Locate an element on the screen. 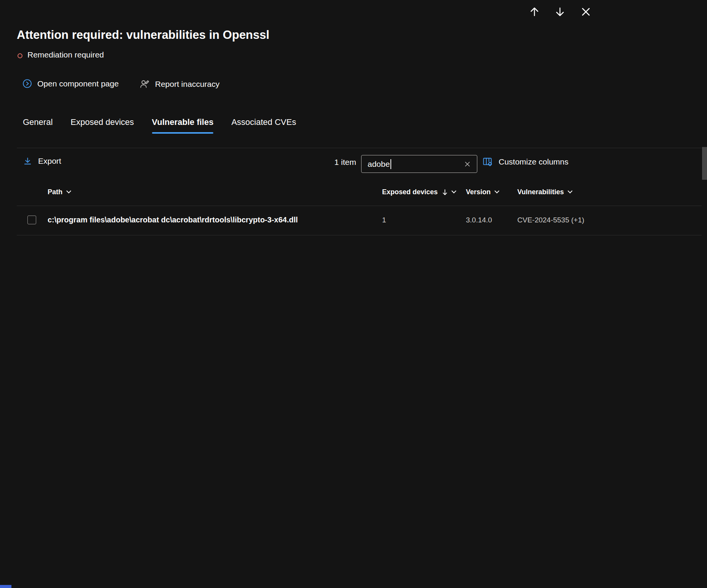 Image resolution: width=707 pixels, height=588 pixels. customize-columns-icon is located at coordinates (488, 161).